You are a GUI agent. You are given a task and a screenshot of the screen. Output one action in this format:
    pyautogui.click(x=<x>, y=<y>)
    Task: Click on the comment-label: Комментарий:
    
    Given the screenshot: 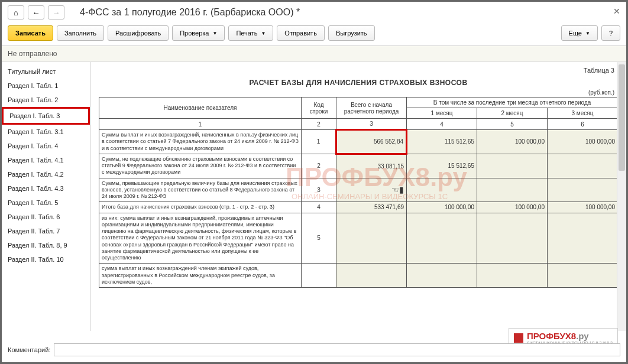 What is the action you would take?
    pyautogui.click(x=29, y=350)
    